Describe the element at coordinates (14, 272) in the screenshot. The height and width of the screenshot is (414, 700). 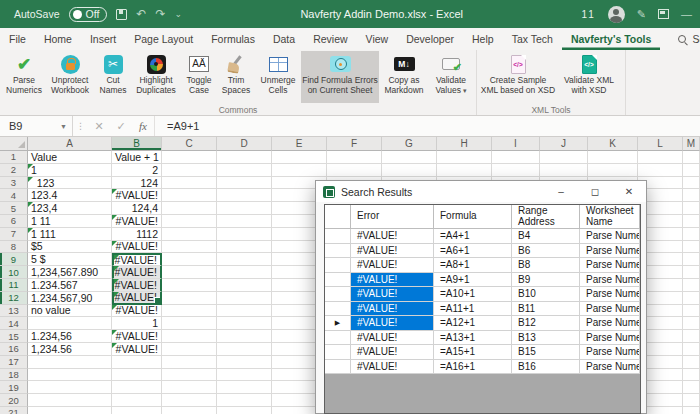
I see `row-header-10: 10` at that location.